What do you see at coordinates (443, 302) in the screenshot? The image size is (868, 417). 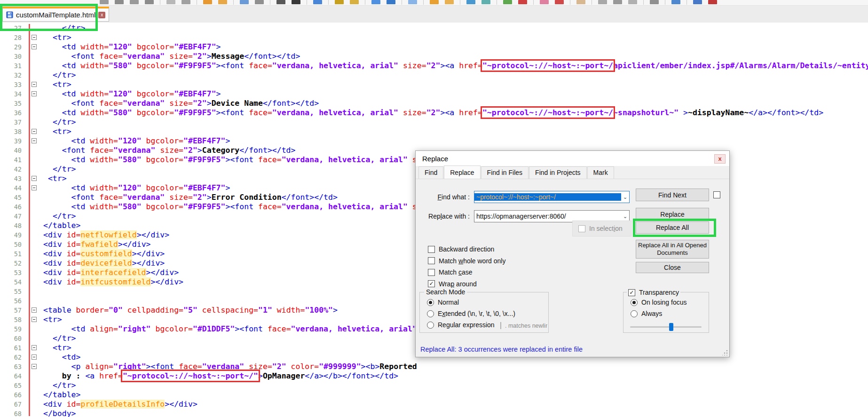 I see `radio-normal: Normal` at bounding box center [443, 302].